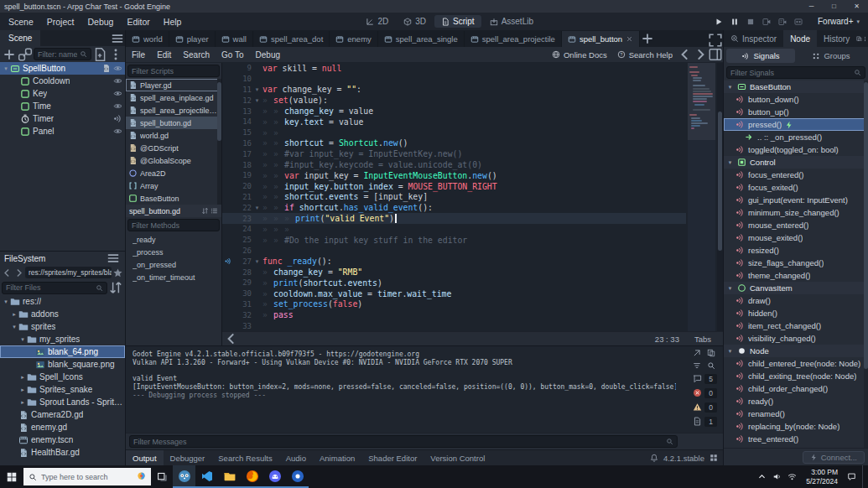 The image size is (868, 488). I want to click on signal-focus-entered: focus_entered(), so click(796, 174).